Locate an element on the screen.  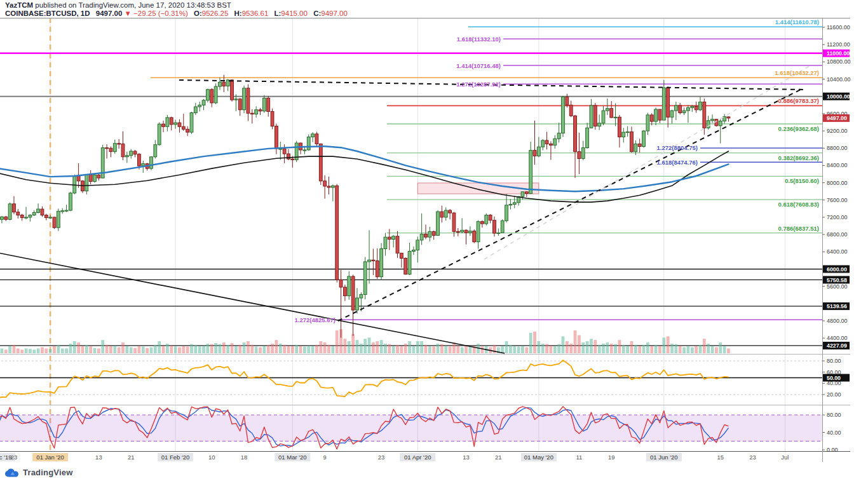
price-tick-label: 7200.00 is located at coordinates (837, 217).